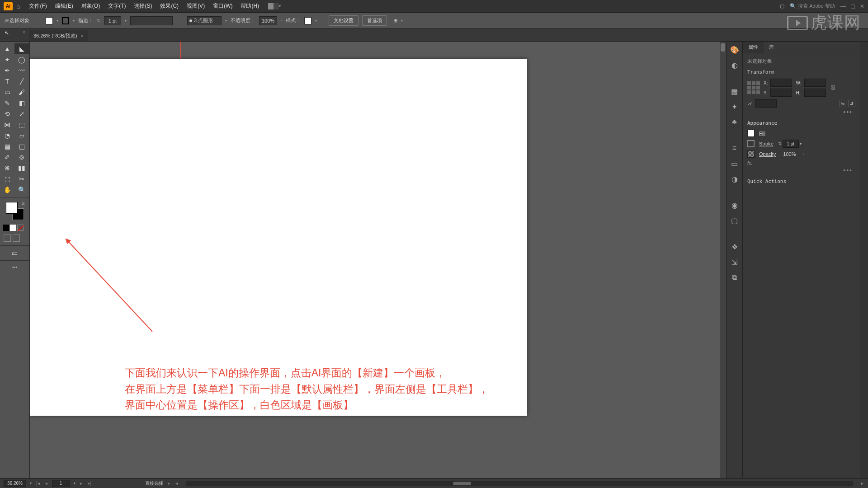 The image size is (868, 488). I want to click on prev-artboard-icon: ◂, so click(46, 483).